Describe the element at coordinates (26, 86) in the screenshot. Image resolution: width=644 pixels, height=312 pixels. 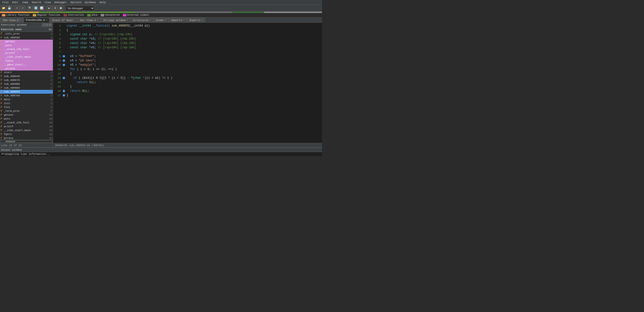
I see `functions-list: f_init_proc.ifsub_400580.if_getenv.pf_pu…` at that location.